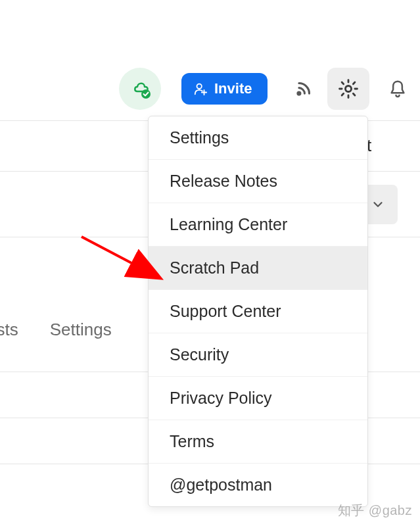 This screenshot has width=420, height=530. Describe the element at coordinates (398, 89) in the screenshot. I see `bell-icon` at that location.